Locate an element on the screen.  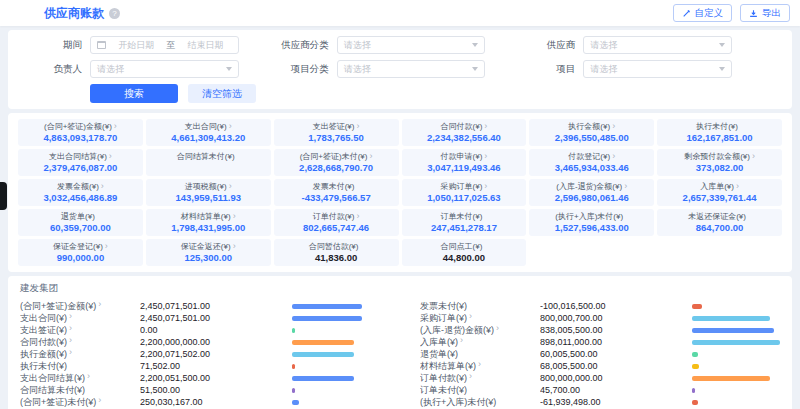
metric-tile: 合同付款(¥)› 2,234,382,556.40 is located at coordinates (464, 132).